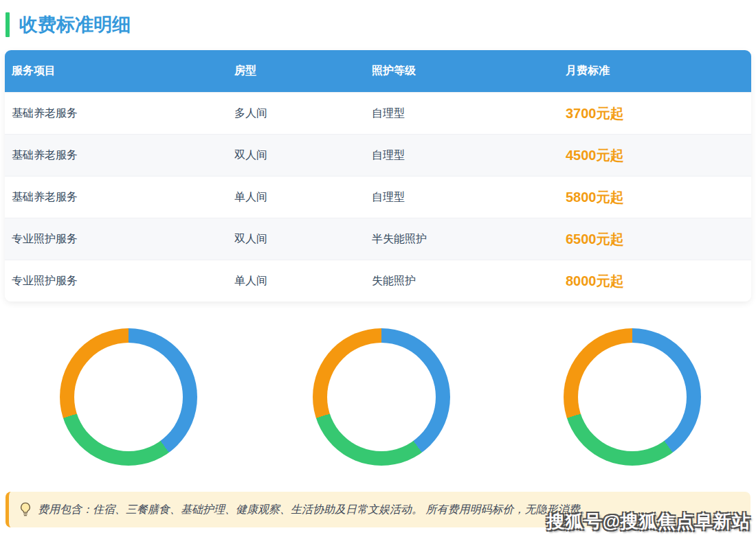 The image size is (756, 535). I want to click on cell-fee: 8000元起, so click(658, 282).